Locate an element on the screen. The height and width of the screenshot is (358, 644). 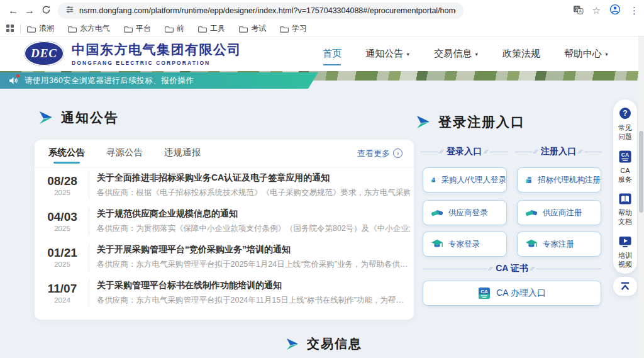
view-more-link: 查看更多 › is located at coordinates (380, 154).